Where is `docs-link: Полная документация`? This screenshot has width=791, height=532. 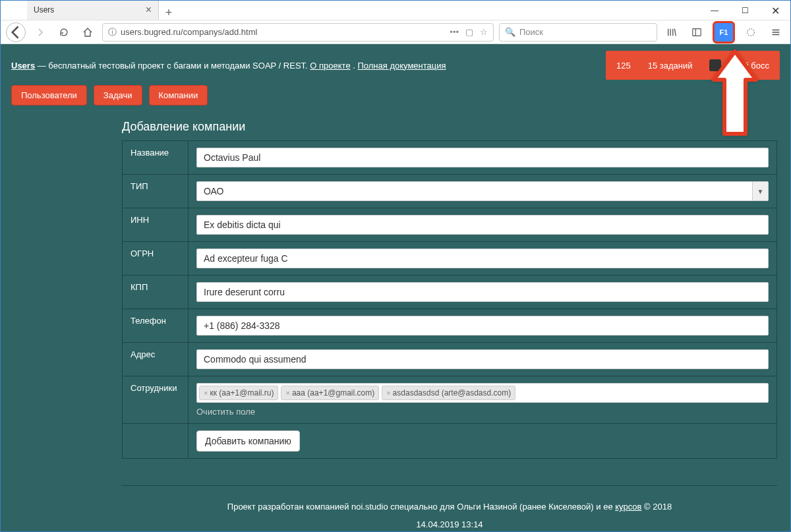 docs-link: Полная документация is located at coordinates (401, 66).